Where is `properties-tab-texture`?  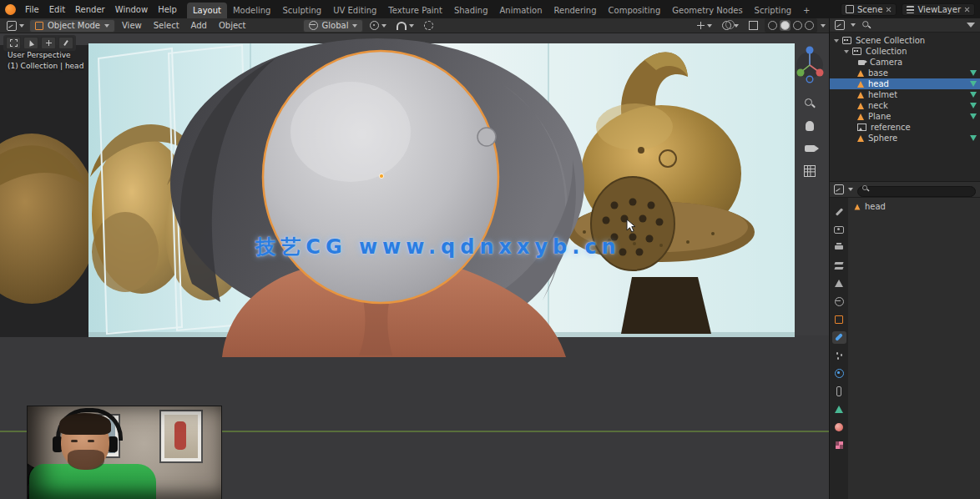 properties-tab-texture is located at coordinates (840, 446).